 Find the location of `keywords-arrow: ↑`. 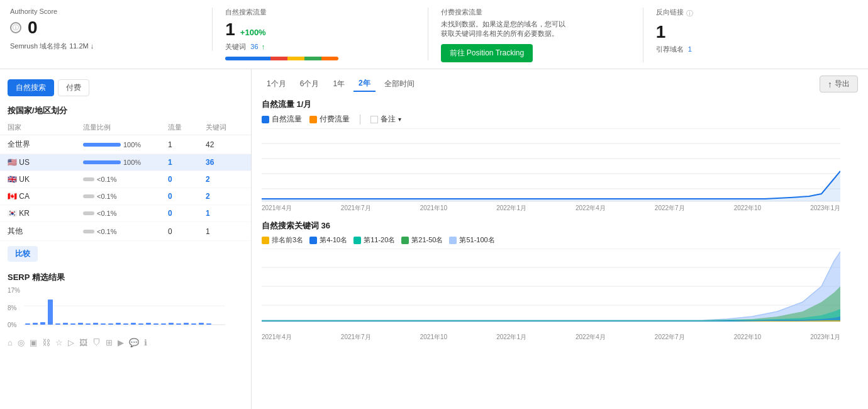

keywords-arrow: ↑ is located at coordinates (264, 47).